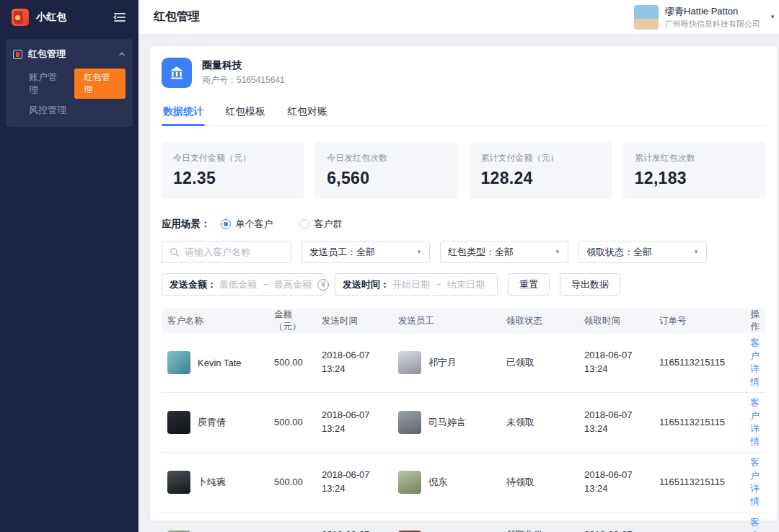  What do you see at coordinates (544, 483) in the screenshot?
I see `status-cell: 待领取` at bounding box center [544, 483].